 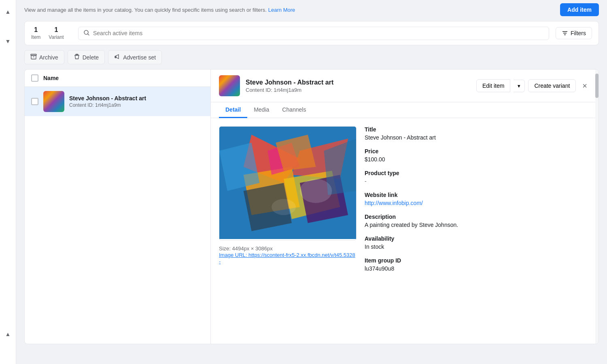 What do you see at coordinates (314, 33) in the screenshot?
I see `search-input-wrap` at bounding box center [314, 33].